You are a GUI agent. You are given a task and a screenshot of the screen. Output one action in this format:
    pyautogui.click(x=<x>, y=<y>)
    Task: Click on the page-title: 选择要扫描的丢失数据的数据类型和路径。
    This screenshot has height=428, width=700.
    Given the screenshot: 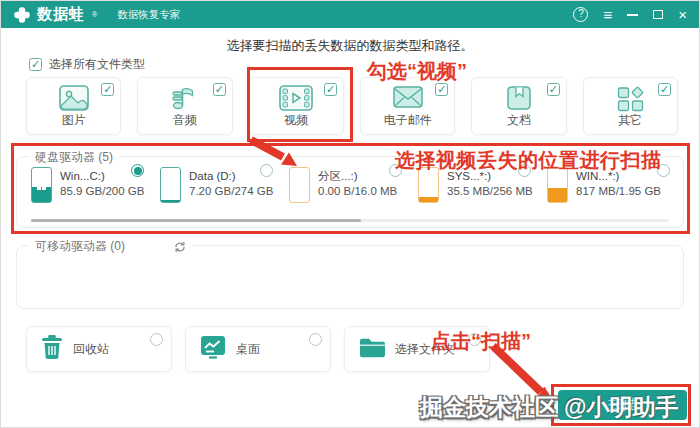 What is the action you would take?
    pyautogui.click(x=350, y=46)
    